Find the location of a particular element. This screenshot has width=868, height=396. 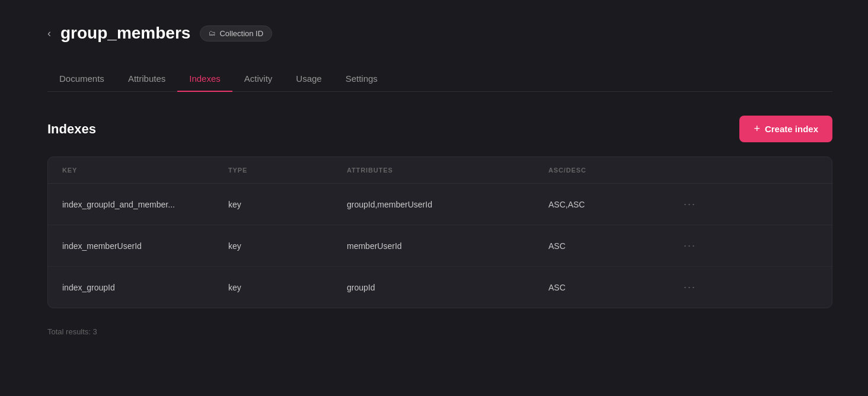

row-1-attributes: groupId,memberUserId is located at coordinates (448, 205).